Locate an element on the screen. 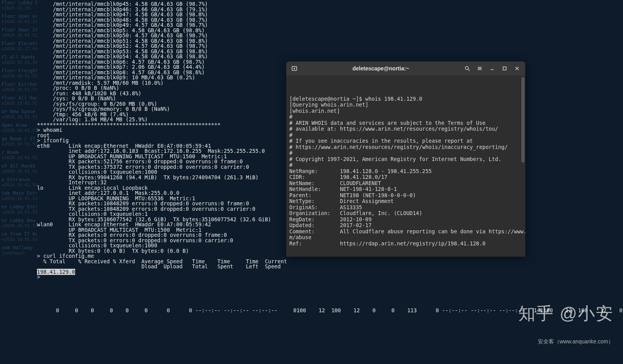 The image size is (623, 364). sidebar-item: oom Hallway(unknown) is located at coordinates (19, 250).